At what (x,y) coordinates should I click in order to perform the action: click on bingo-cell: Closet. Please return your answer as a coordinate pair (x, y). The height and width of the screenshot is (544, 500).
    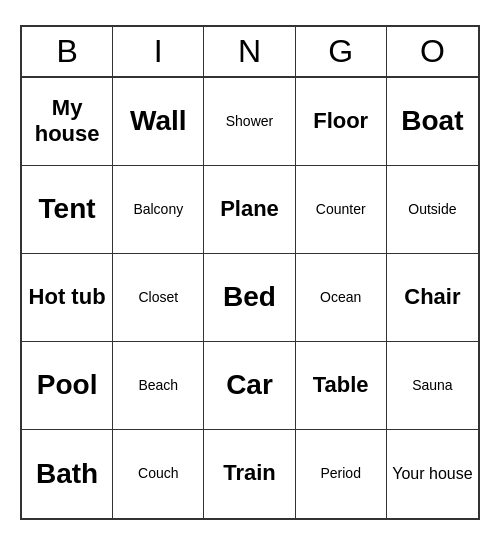
    Looking at the image, I should click on (158, 298).